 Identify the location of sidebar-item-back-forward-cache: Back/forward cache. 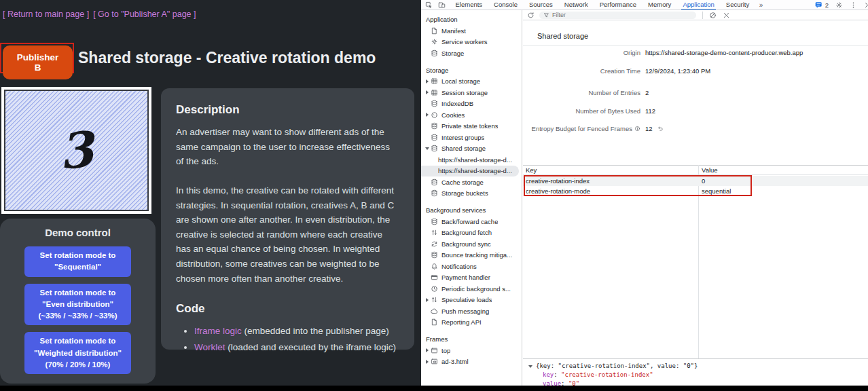
(471, 221).